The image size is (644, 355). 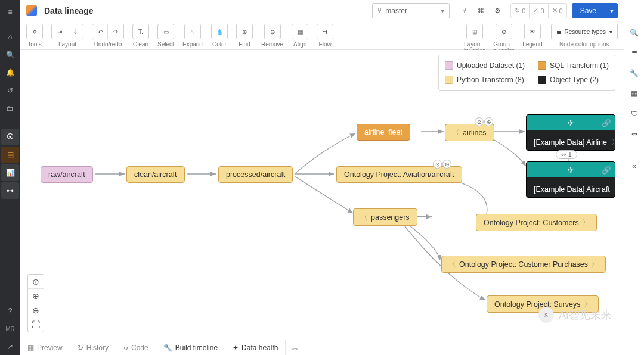 What do you see at coordinates (67, 44) in the screenshot?
I see `toolbar-label-layout: Layout` at bounding box center [67, 44].